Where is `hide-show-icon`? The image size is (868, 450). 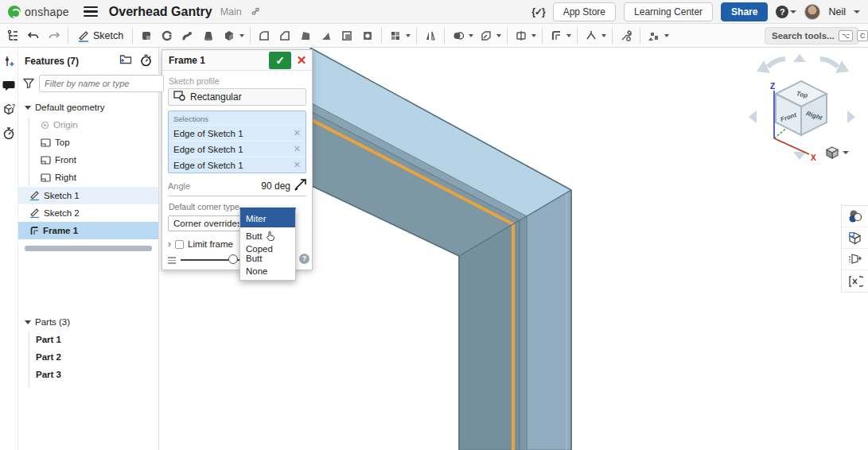
hide-show-icon is located at coordinates (854, 281).